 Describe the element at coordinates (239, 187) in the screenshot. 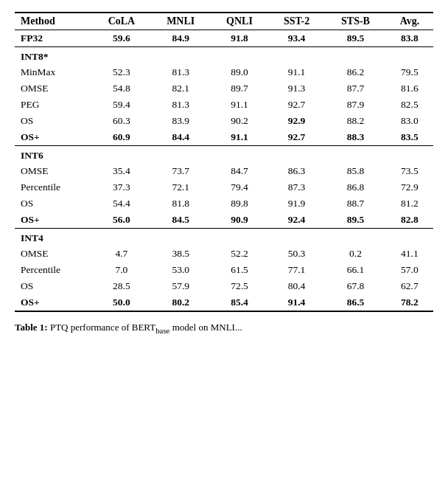

I see `cell-qnli: 79.4` at that location.